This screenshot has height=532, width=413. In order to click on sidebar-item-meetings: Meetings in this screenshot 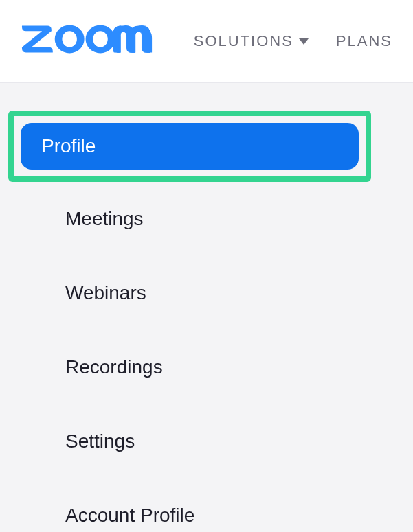, I will do `click(208, 219)`.